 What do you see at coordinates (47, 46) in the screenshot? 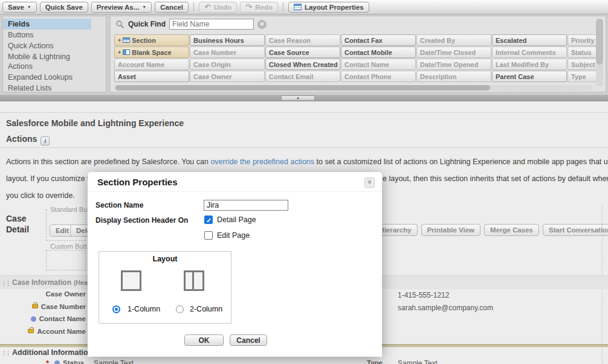
I see `palette-category-item: Quick Actions` at bounding box center [47, 46].